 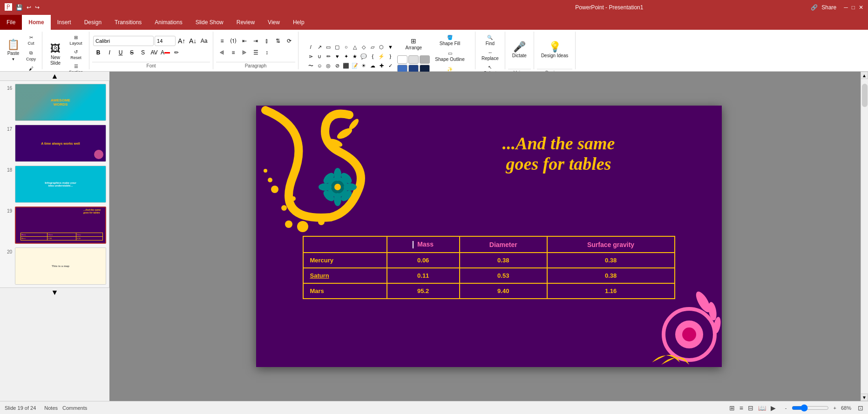 I want to click on slide-sorter-button: ⊟, so click(x=751, y=408).